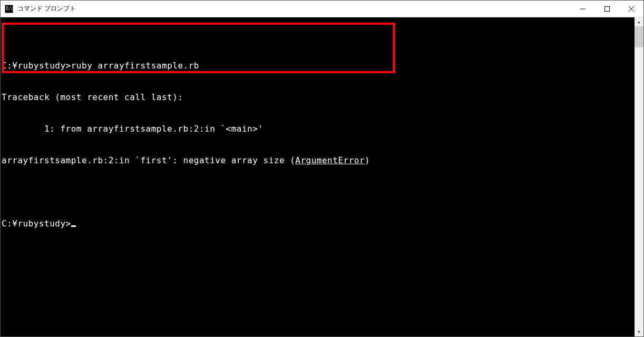  Describe the element at coordinates (583, 8) in the screenshot. I see `minimize-button` at that location.